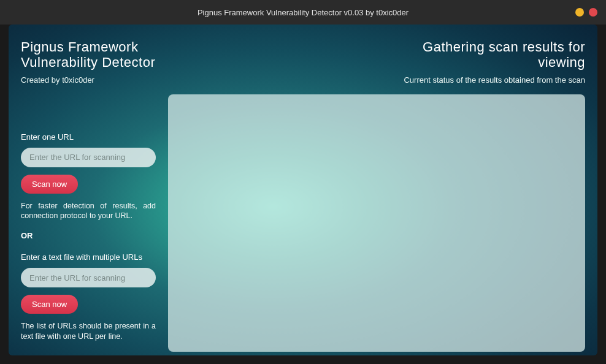  I want to click on window-titlebar: Pignus Framework Vulnerability Detector …, so click(303, 12).